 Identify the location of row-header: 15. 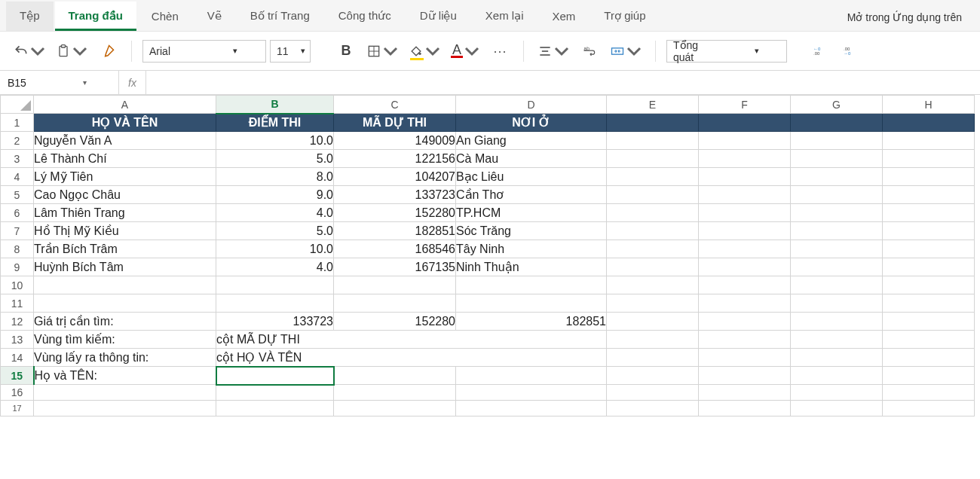
(17, 376).